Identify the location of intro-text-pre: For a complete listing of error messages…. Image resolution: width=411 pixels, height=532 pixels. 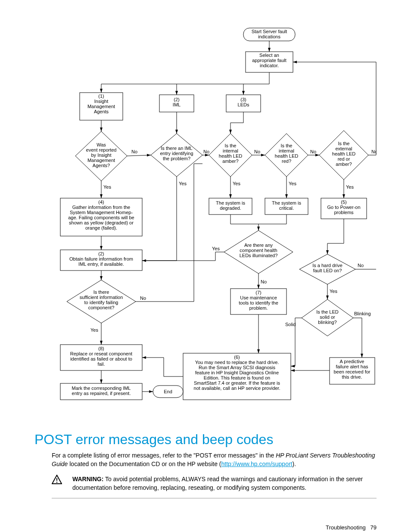
(163, 455).